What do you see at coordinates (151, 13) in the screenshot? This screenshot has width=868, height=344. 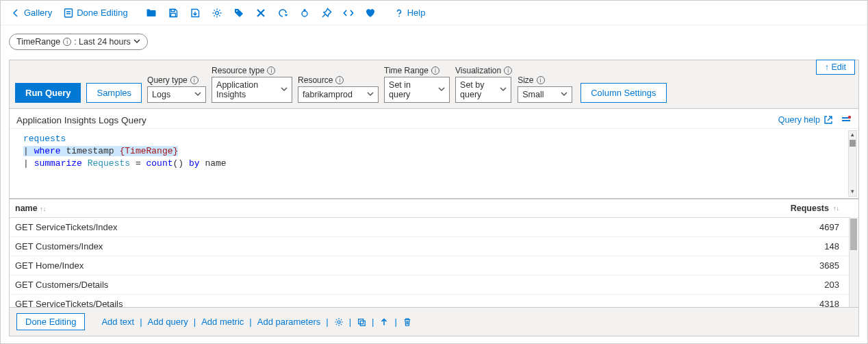 I see `open-button` at bounding box center [151, 13].